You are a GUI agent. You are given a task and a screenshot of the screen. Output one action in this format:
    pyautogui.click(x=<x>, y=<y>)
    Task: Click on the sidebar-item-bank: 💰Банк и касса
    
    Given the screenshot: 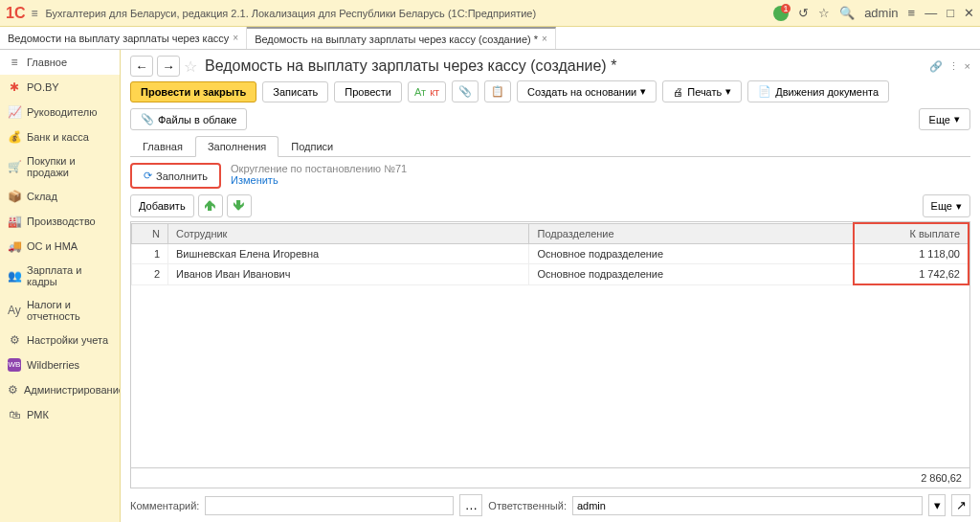 What is the action you would take?
    pyautogui.click(x=59, y=137)
    